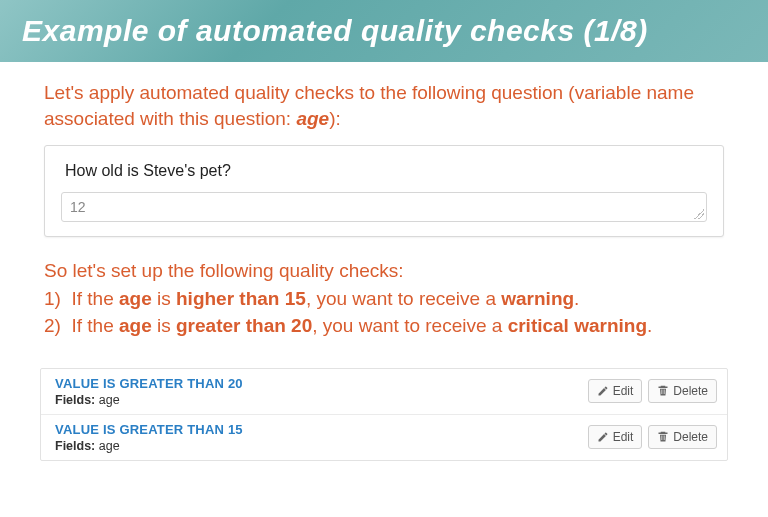  What do you see at coordinates (576, 298) in the screenshot?
I see `rule1-end: .` at bounding box center [576, 298].